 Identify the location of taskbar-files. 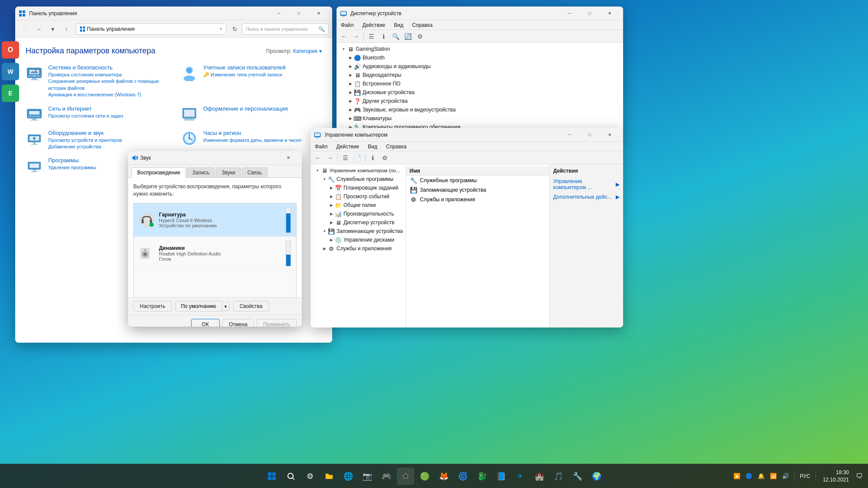
(329, 476).